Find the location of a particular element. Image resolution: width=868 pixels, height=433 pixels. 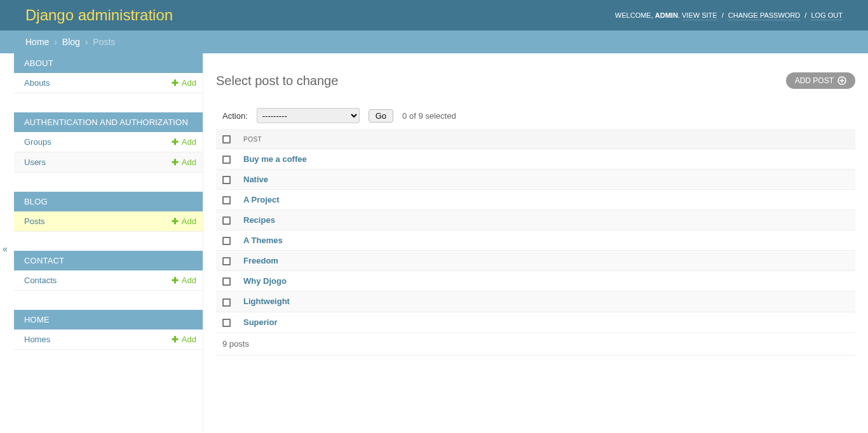

breadcrumb-home: Home is located at coordinates (37, 42).